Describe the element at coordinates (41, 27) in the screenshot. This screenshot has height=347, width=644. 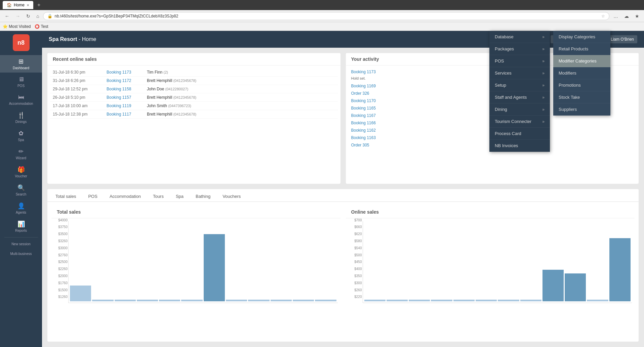
I see `bookmark-test: ⭕ Test` at that location.